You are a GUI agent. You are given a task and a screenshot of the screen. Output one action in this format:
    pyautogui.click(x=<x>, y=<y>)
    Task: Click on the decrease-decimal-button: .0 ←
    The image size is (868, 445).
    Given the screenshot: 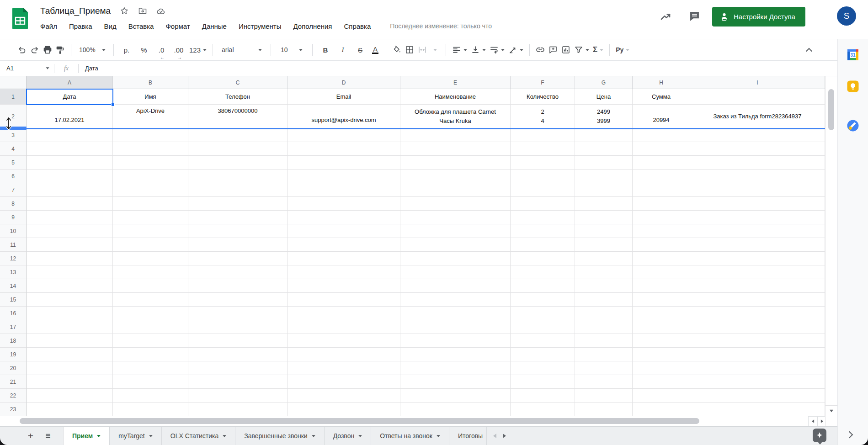 What is the action you would take?
    pyautogui.click(x=161, y=50)
    